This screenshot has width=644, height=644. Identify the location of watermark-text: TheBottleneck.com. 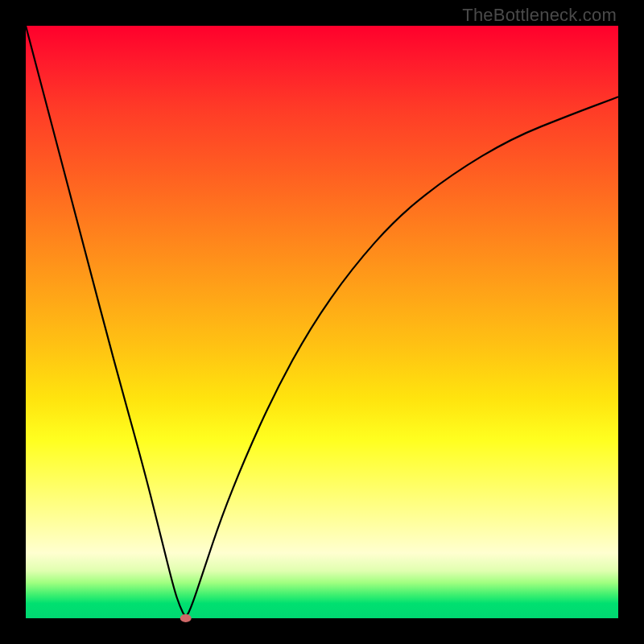
(539, 15).